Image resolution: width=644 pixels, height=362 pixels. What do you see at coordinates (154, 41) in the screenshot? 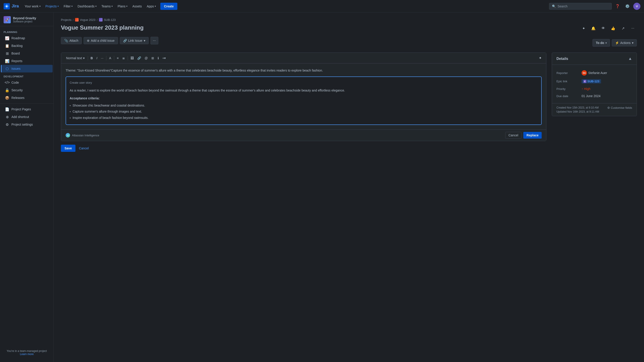
I see `more-toolbar-button: ···` at bounding box center [154, 41].